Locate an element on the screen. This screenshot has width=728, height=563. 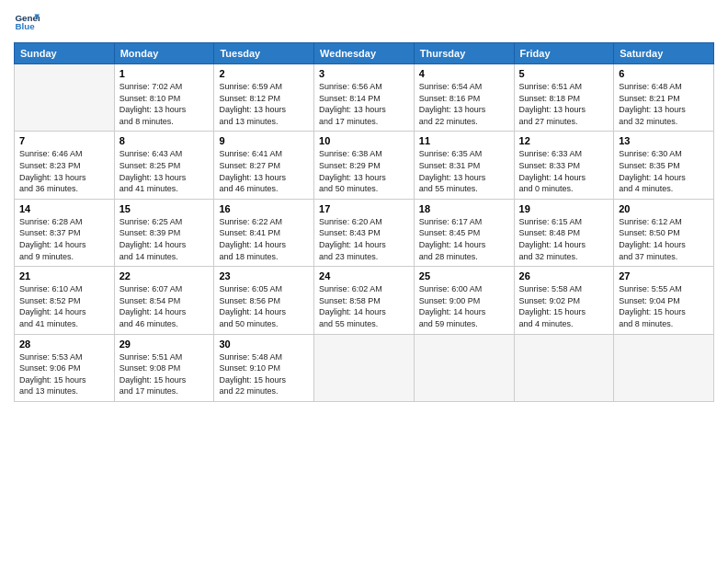
calendar-cell: 24Sunrise: 6:02 AMSunset: 8:58 PMDayligh… is located at coordinates (364, 300).